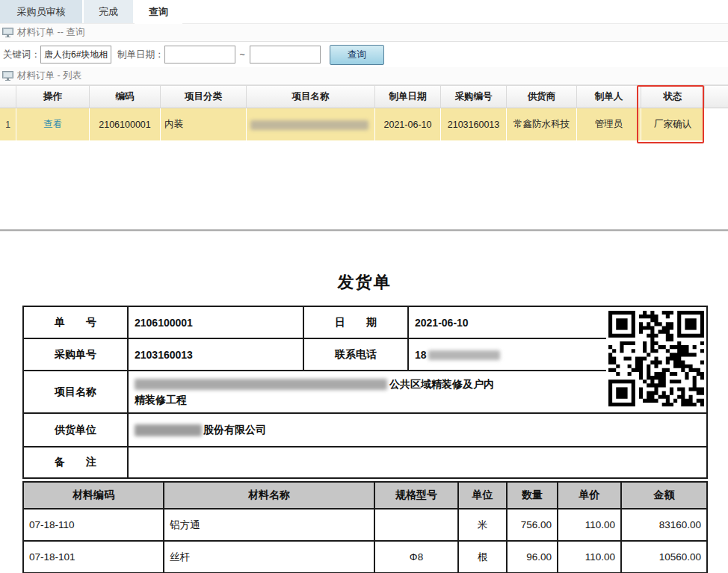  I want to click on column-header-category: 项目分类, so click(203, 97).